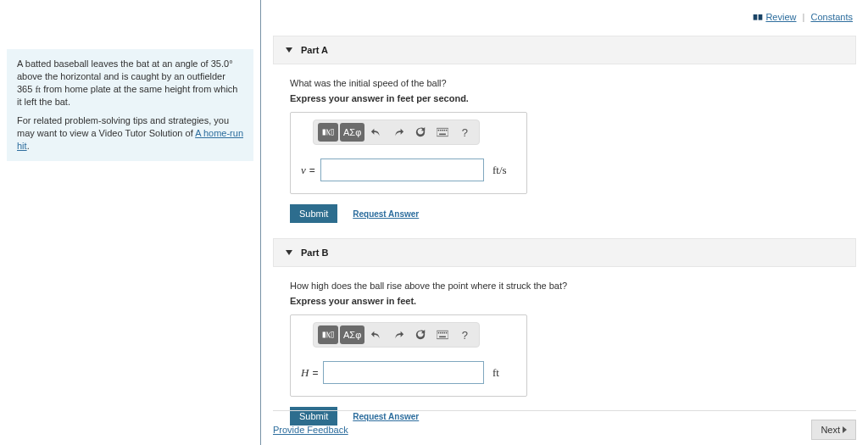  What do you see at coordinates (565, 14) in the screenshot?
I see `top-links-row: Review | Constants` at bounding box center [565, 14].